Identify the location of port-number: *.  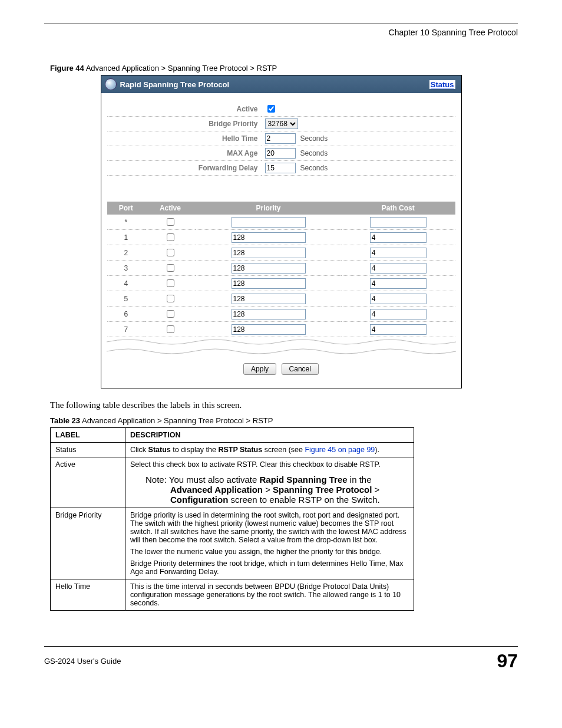
(126, 222).